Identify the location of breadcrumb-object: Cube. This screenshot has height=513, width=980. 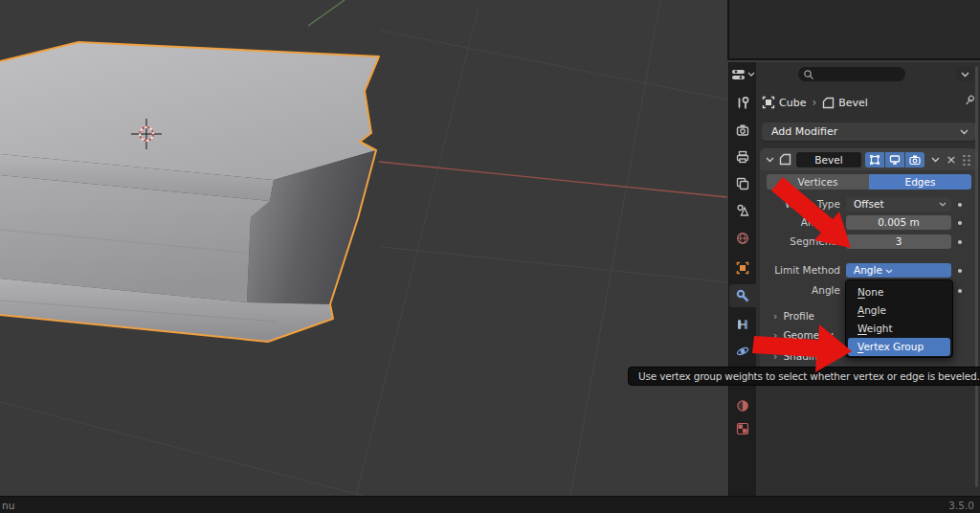
(792, 103).